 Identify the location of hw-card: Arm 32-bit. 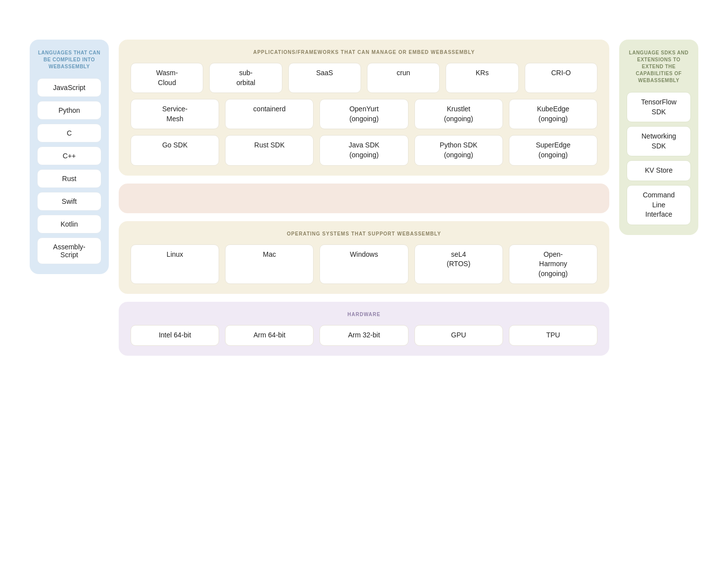
(364, 335).